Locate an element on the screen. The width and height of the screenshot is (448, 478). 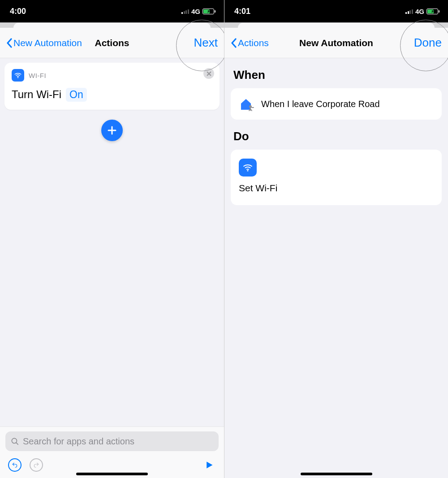
when-row: When I leave Corporate Road is located at coordinates (336, 104).